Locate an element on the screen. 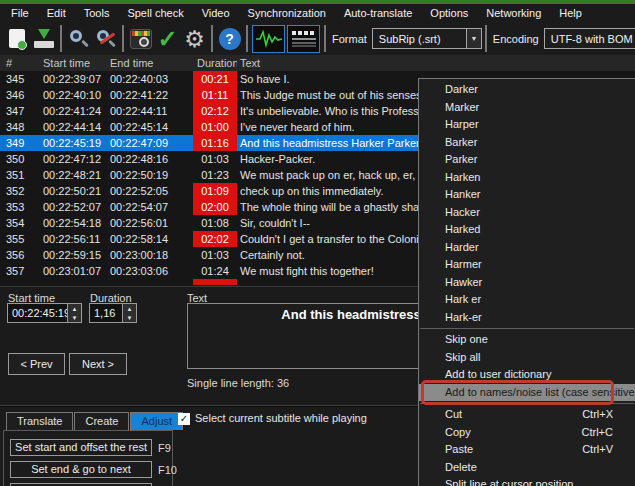  duration-cell: 01:00 is located at coordinates (215, 127).